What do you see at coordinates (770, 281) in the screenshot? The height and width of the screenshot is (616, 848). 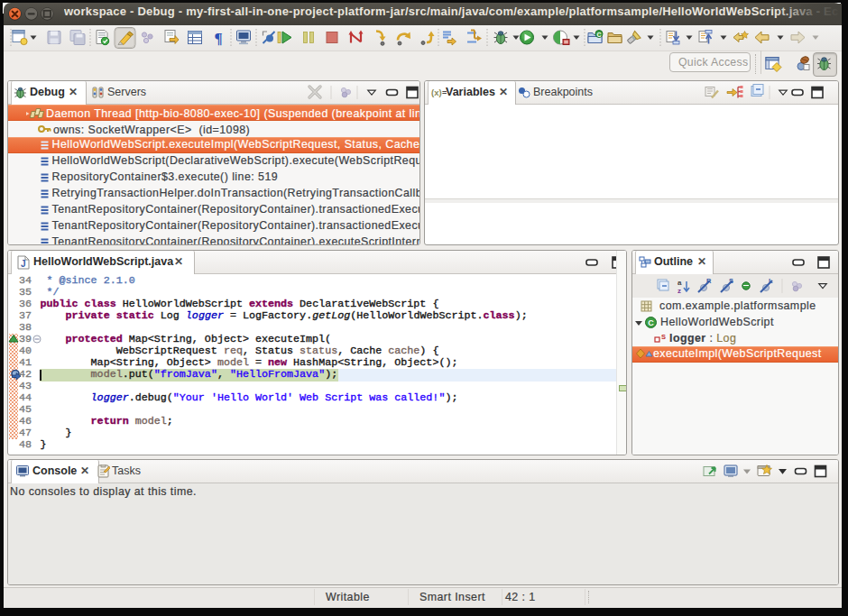 I see `svg-text: L` at bounding box center [770, 281].